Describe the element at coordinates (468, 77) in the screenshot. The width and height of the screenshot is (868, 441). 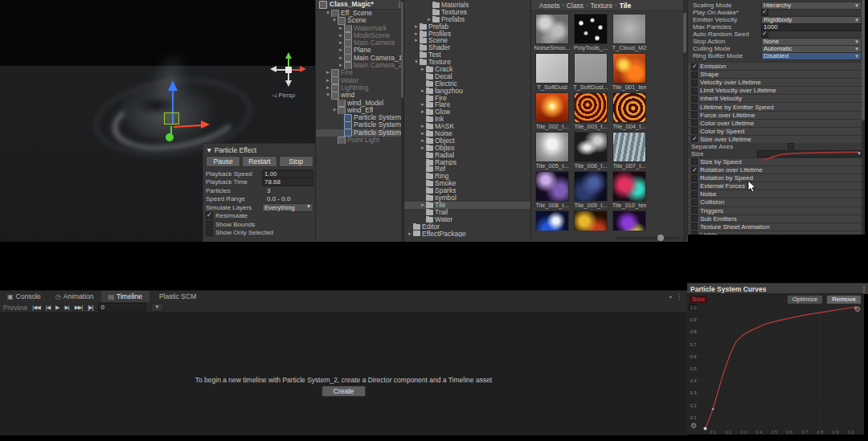
I see `folder-item: Decal` at that location.